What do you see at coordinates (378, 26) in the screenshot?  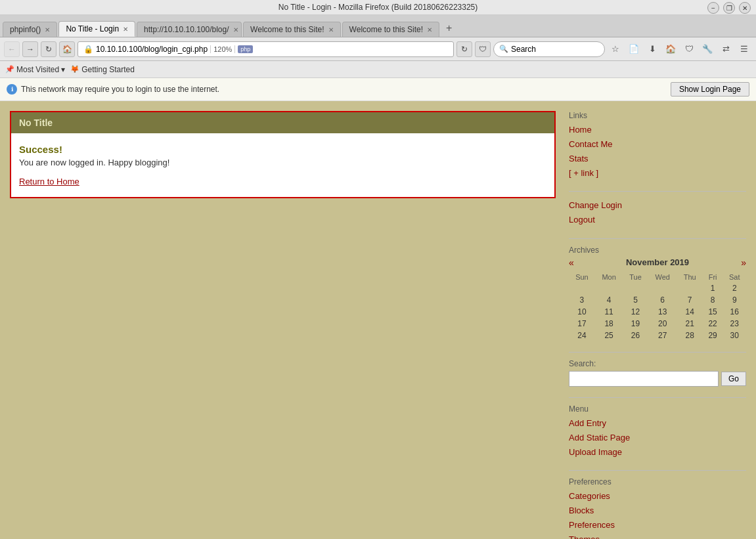 I see `tab-bar: phpinfo() ✕ No Title - Login ✕ http://10…` at bounding box center [378, 26].